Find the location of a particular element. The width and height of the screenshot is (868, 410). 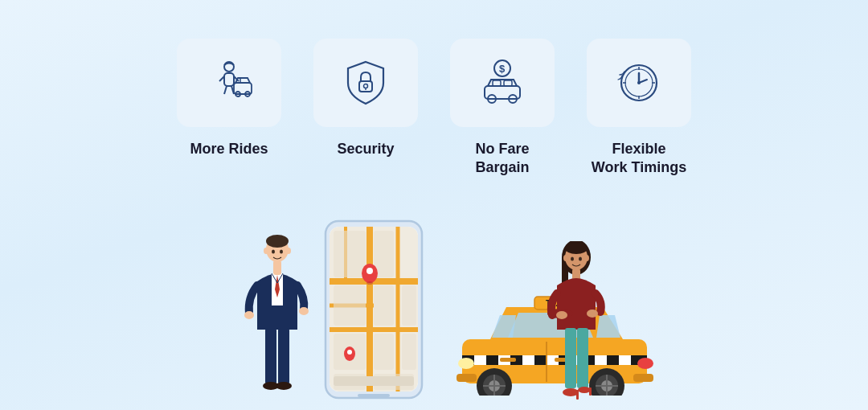

person-woman-illustration is located at coordinates (577, 322).